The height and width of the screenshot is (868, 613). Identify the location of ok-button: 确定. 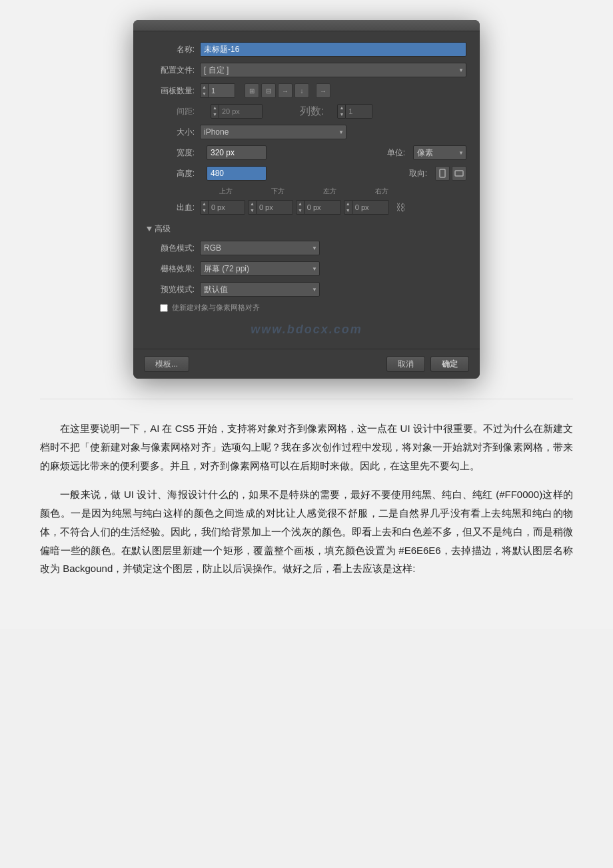
(450, 364).